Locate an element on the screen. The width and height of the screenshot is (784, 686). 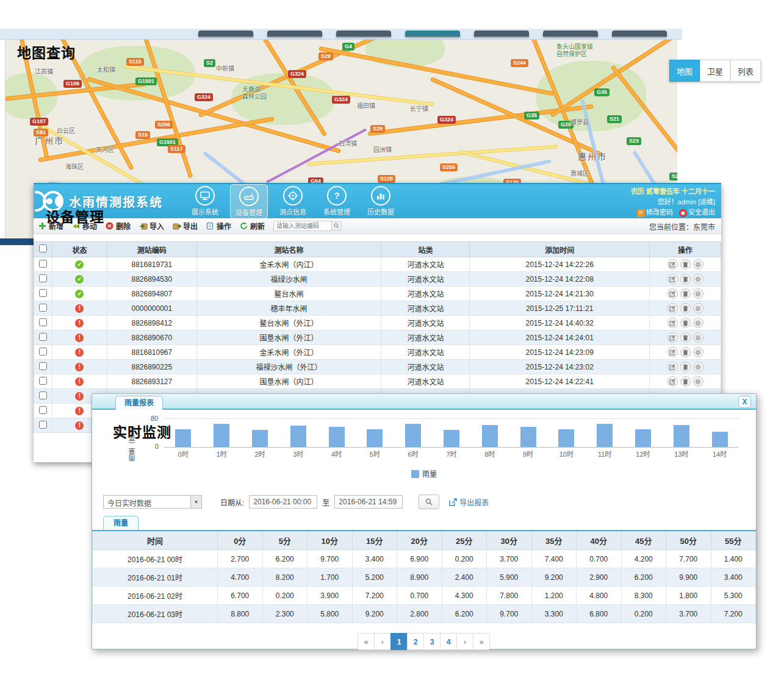
table-row: !8816810967金禾水闸（外江）河道水文站2015-12-24 14:23… is located at coordinates (378, 352).